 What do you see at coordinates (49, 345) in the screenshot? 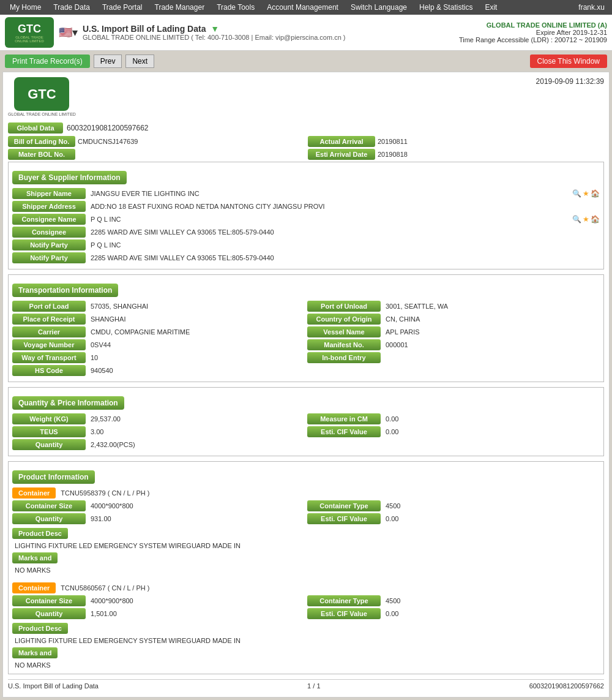
I see `voyage-number-label: Voyage Number` at bounding box center [49, 345].